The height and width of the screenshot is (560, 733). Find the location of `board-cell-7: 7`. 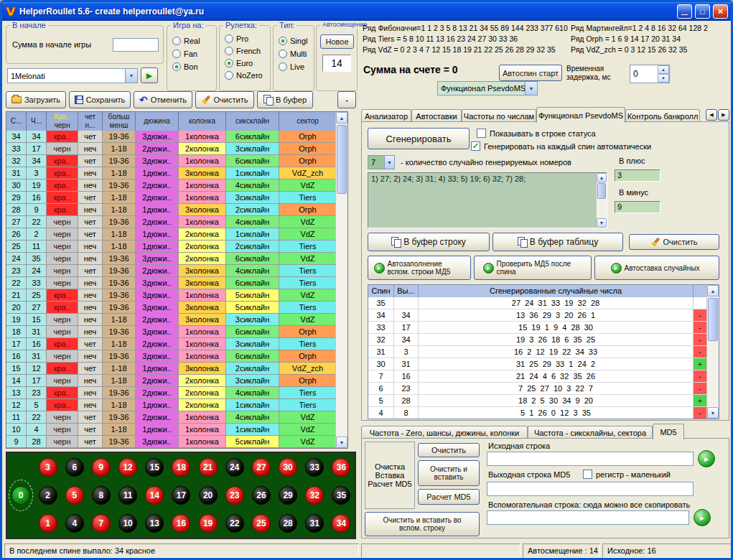

board-cell-7: 7 is located at coordinates (101, 524).